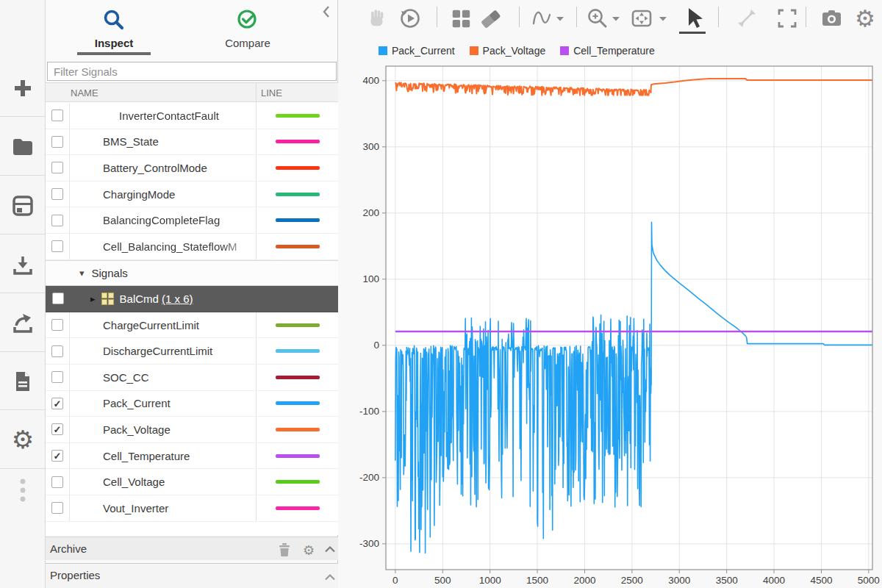 The height and width of the screenshot is (588, 882). What do you see at coordinates (192, 326) in the screenshot?
I see `table-row: ChargeCurrentLimit` at bounding box center [192, 326].